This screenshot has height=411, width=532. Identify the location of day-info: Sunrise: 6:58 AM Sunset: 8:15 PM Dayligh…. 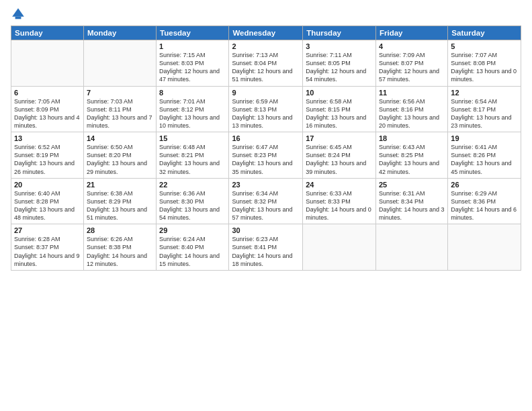
(339, 114).